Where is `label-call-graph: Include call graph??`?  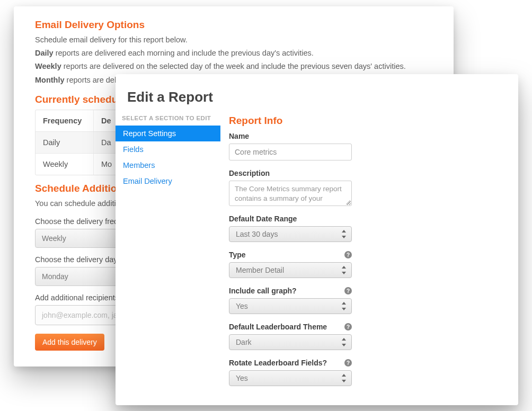
label-call-graph: Include call graph?? is located at coordinates (290, 291).